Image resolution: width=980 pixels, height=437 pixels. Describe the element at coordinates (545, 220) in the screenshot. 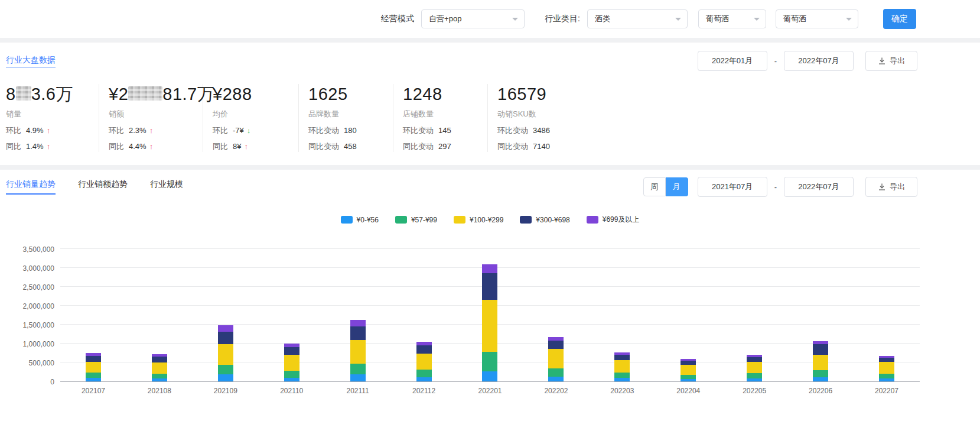

I see `legend-item: ¥300-¥698` at that location.